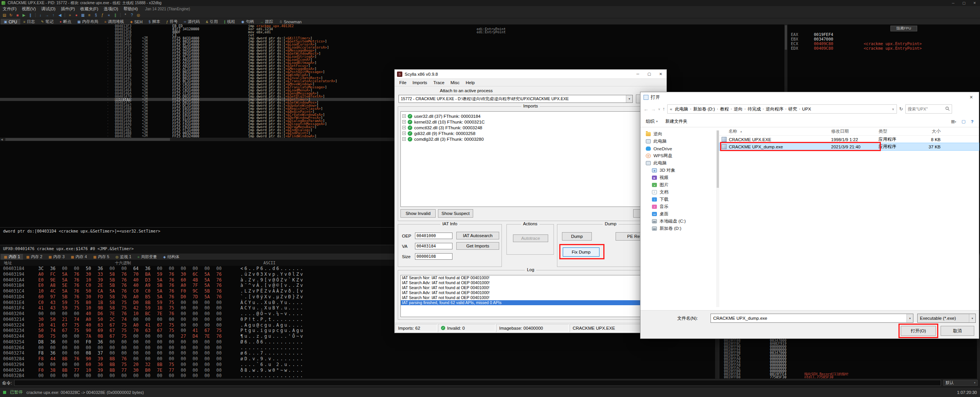 The height and width of the screenshot is (397, 980). Describe the element at coordinates (884, 34) in the screenshot. I see `register-row: EAX0019FEF4` at that location.